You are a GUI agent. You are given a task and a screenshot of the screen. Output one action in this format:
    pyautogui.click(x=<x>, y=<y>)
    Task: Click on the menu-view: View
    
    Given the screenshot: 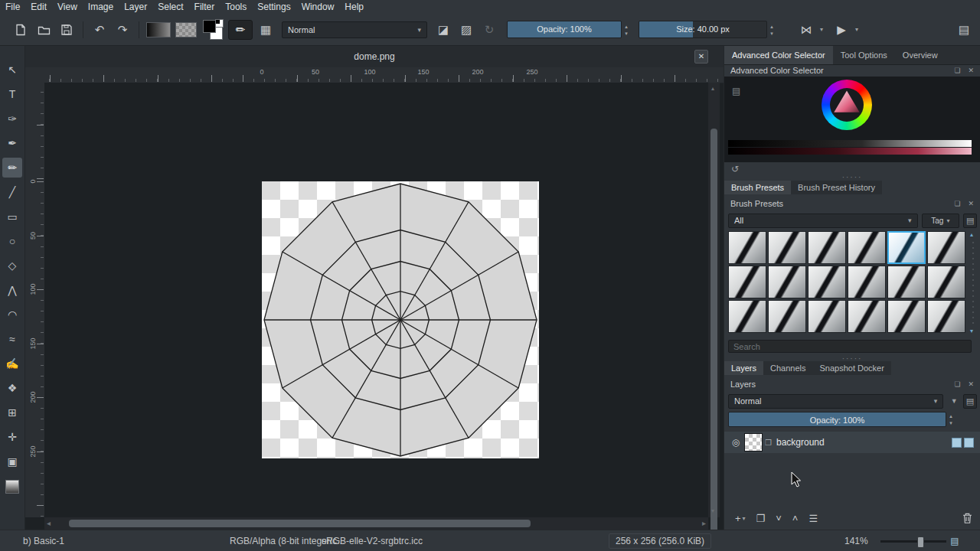 What is the action you would take?
    pyautogui.click(x=67, y=7)
    